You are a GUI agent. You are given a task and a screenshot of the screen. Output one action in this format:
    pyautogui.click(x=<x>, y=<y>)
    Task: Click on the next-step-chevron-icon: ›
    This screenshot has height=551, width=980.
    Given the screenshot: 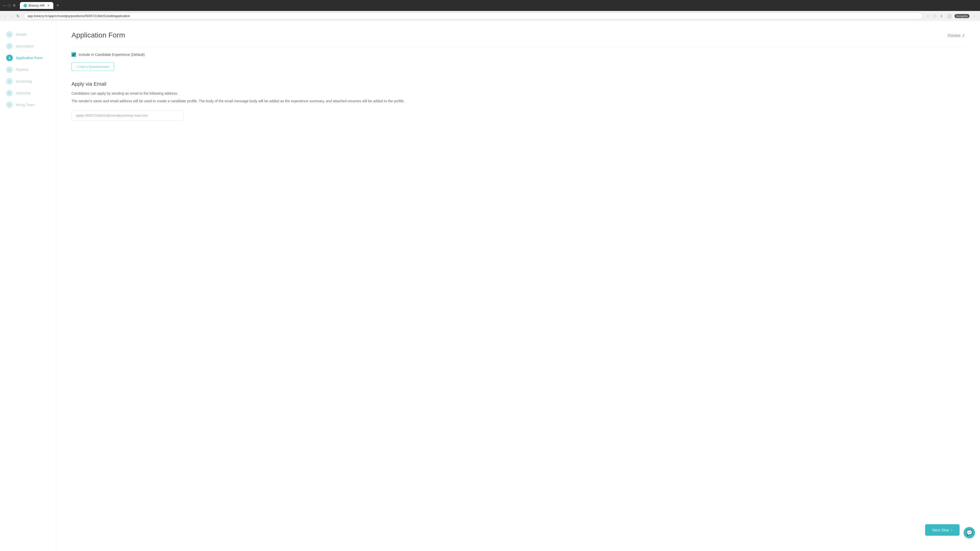 What is the action you would take?
    pyautogui.click(x=952, y=530)
    